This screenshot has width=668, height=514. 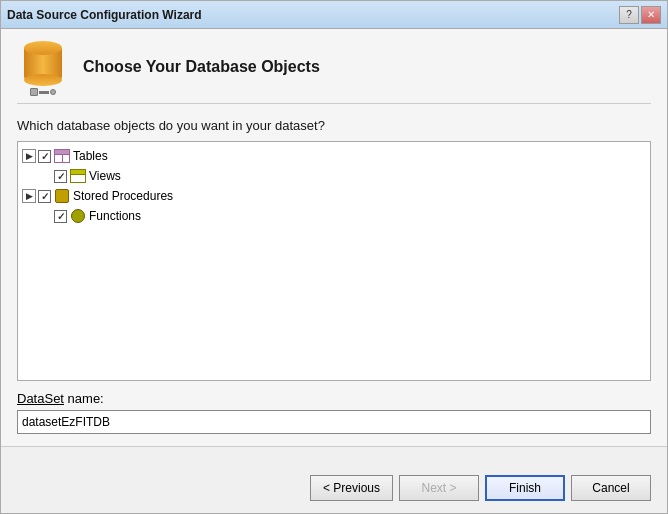 What do you see at coordinates (334, 126) in the screenshot?
I see `wizard-question: Which database objects do you want in yo…` at bounding box center [334, 126].